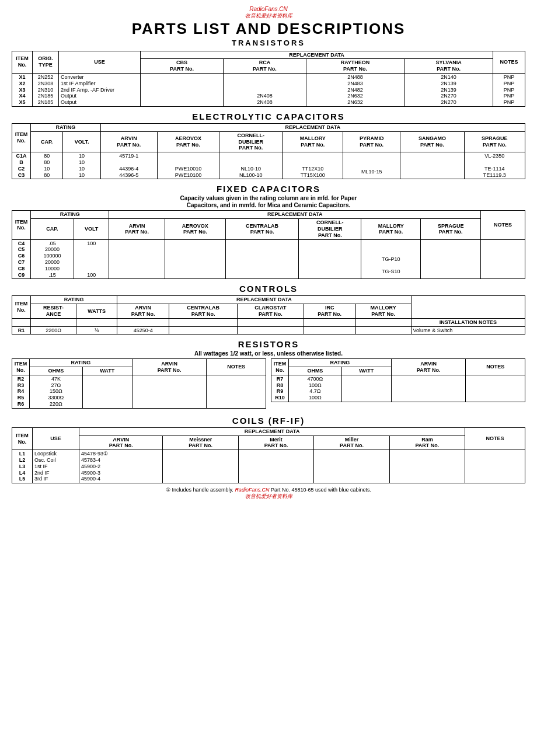 The width and height of the screenshot is (537, 756). What do you see at coordinates (91, 259) in the screenshot?
I see `volt: 100100` at bounding box center [91, 259].